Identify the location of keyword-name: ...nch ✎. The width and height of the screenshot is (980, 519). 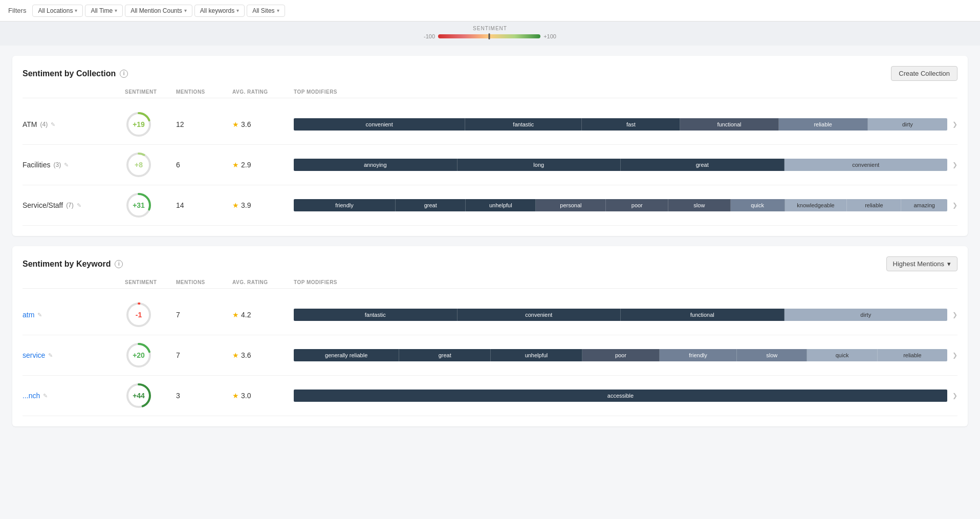
(74, 396).